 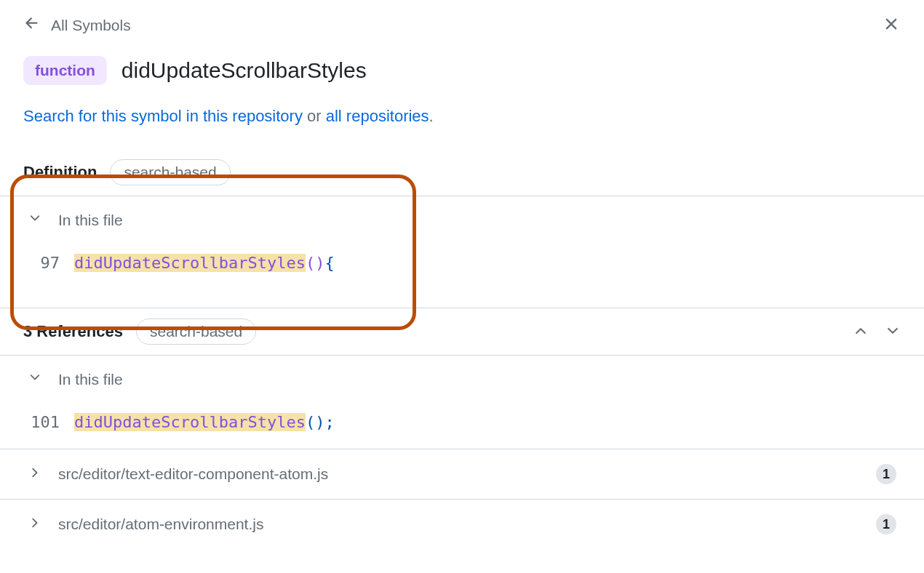 What do you see at coordinates (73, 332) in the screenshot?
I see `references-title: 3 References` at bounding box center [73, 332].